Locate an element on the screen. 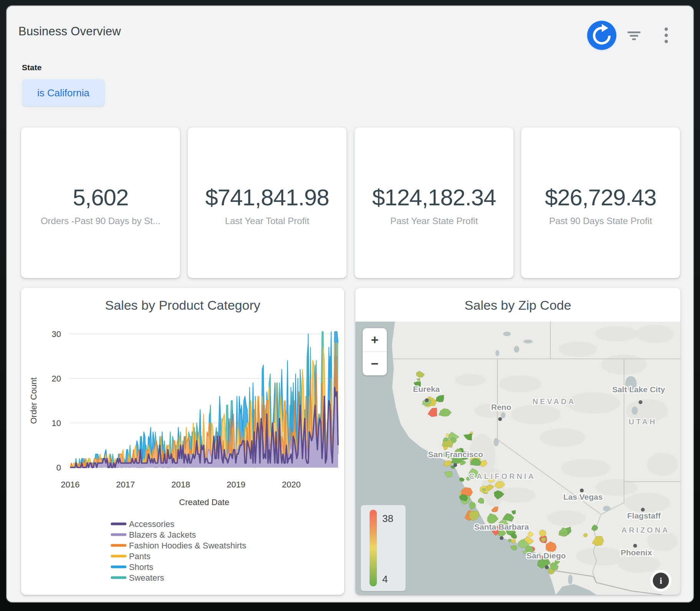 This screenshot has height=611, width=700. scorecard-last-year-profit: $741,841.98 Last Year Total Profit is located at coordinates (267, 203).